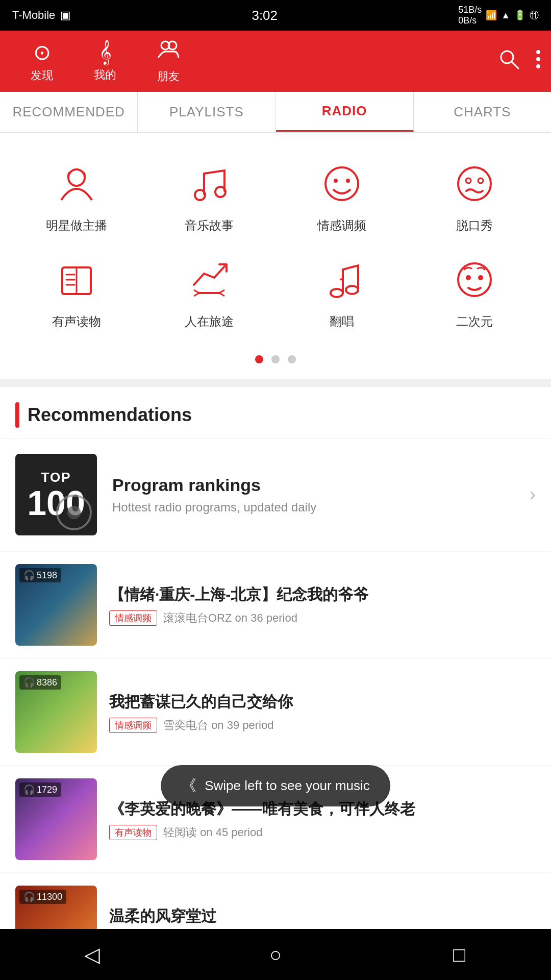 This screenshot has height=980, width=551. Describe the element at coordinates (322, 701) in the screenshot. I see `program-title-2: 我把蓄谋已久的自己交给你` at that location.